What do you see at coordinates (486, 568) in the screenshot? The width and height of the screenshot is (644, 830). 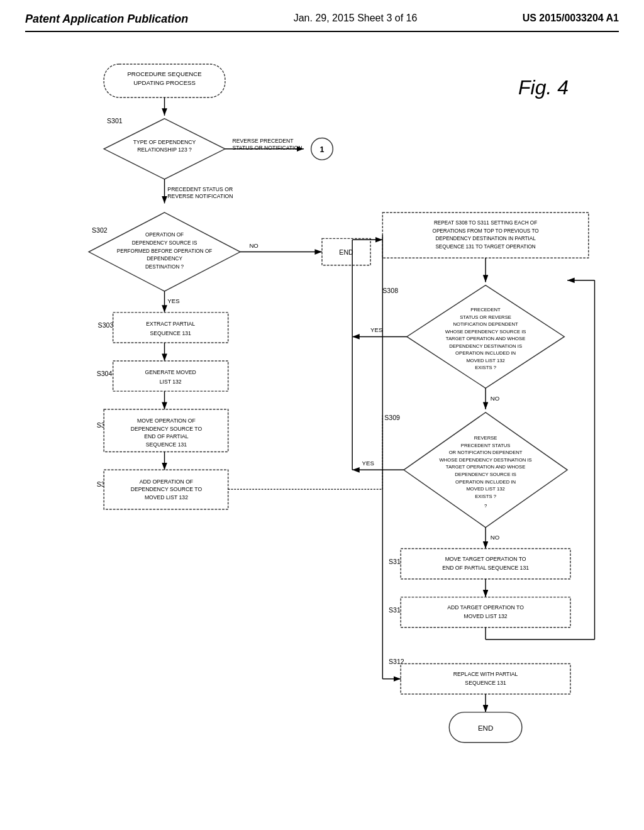 I see `svg-text: END OF PARTIAL SEQUENCE 131` at bounding box center [486, 568].